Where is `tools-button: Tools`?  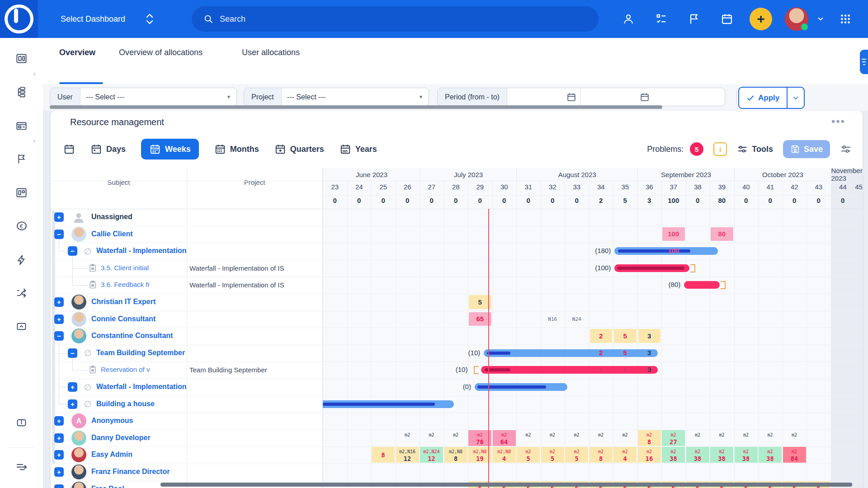 tools-button: Tools is located at coordinates (755, 149).